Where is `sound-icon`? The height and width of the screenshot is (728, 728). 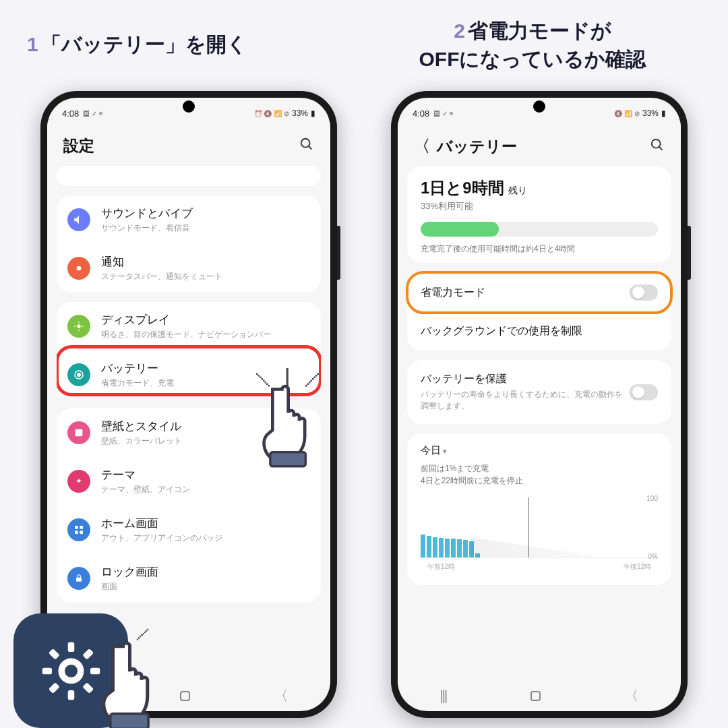
sound-icon is located at coordinates (79, 220).